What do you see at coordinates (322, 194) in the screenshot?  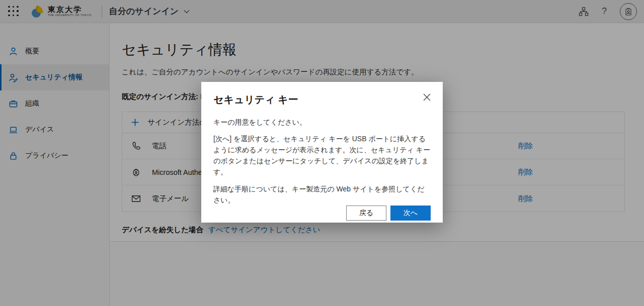 I see `dialog-paragraph: 詳細な手順については、キー製造元の Web サイトを参照してください。` at bounding box center [322, 194].